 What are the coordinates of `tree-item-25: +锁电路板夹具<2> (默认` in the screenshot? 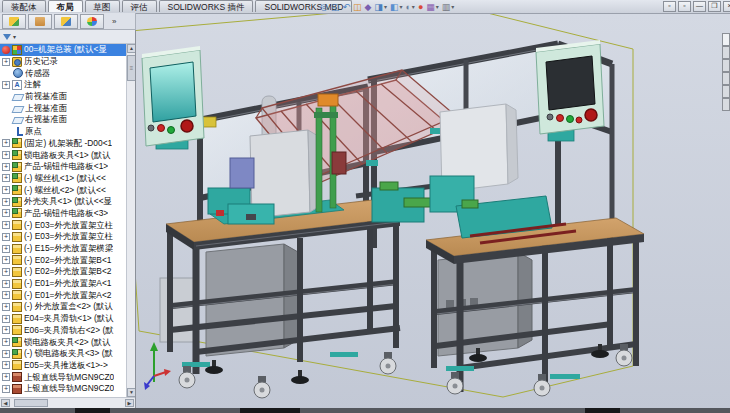 It's located at (63, 342).